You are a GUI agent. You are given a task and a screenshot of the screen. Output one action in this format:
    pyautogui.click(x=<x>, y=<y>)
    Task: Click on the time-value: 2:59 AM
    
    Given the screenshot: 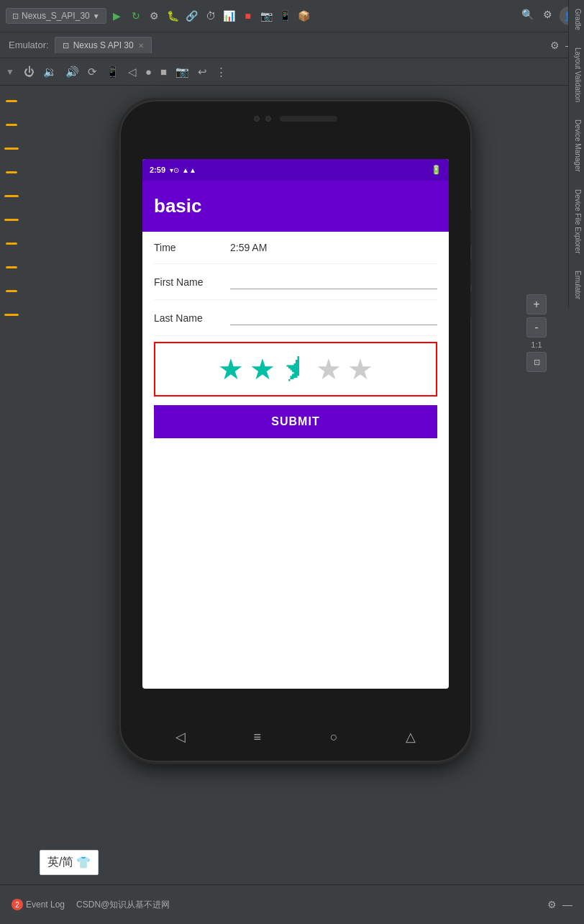 What is the action you would take?
    pyautogui.click(x=249, y=248)
    